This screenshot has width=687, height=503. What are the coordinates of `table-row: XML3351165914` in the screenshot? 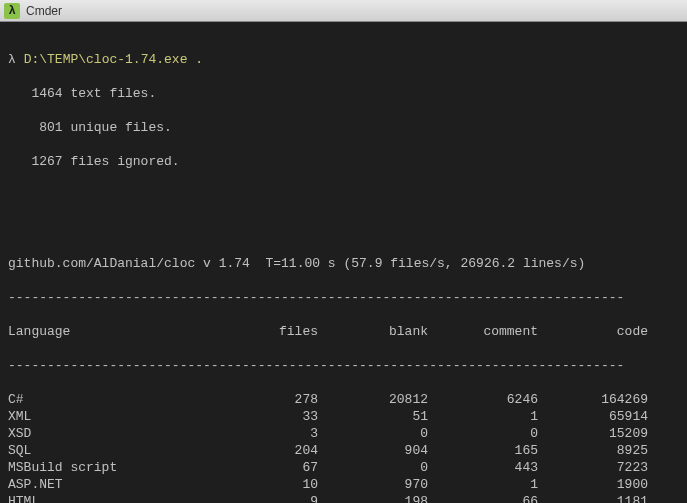 It's located at (344, 416).